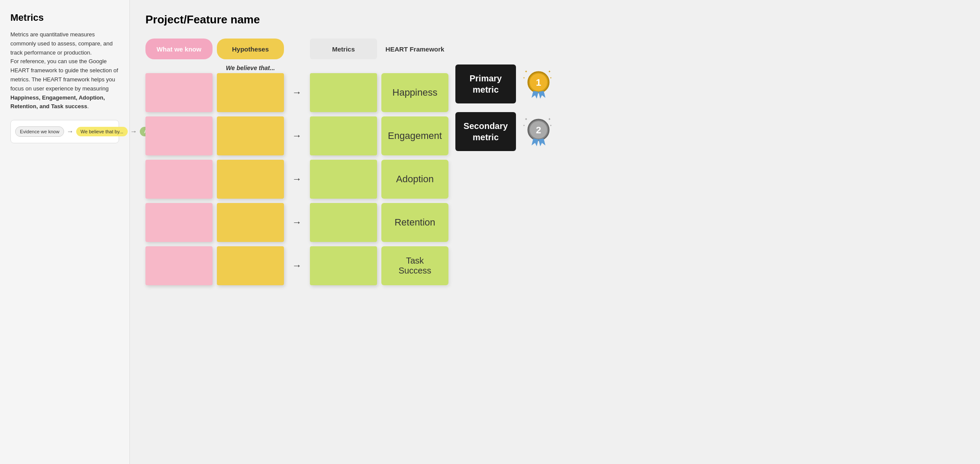  What do you see at coordinates (297, 136) in the screenshot?
I see `table-row: → Engagement` at bounding box center [297, 136].